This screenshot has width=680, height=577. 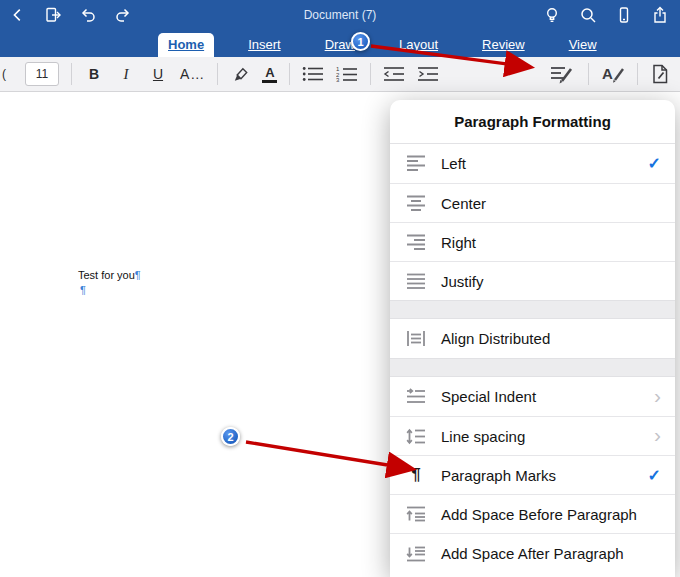 I want to click on menu-section-paragraph: Special Indent › Line spacing › ¶ Paragr…, so click(x=532, y=474).